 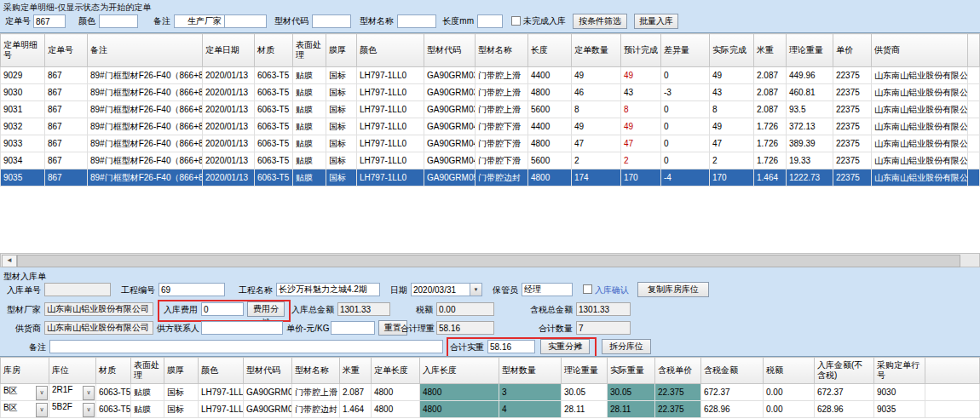 What do you see at coordinates (920, 51) in the screenshot?
I see `column-header: 供货商` at bounding box center [920, 51].